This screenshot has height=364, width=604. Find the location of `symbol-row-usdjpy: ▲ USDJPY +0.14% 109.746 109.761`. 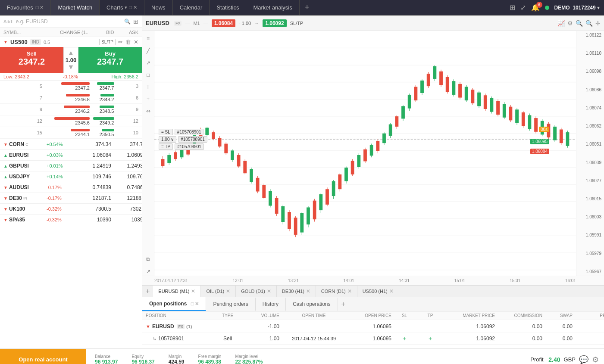

symbol-row-usdjpy: ▲ USDJPY +0.14% 109.746 109.761 is located at coordinates (71, 177).